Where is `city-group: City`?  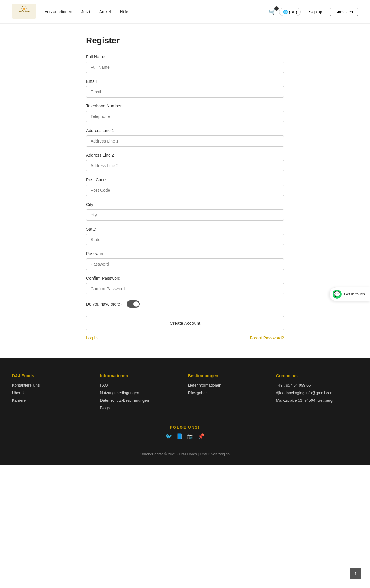 city-group: City is located at coordinates (185, 211).